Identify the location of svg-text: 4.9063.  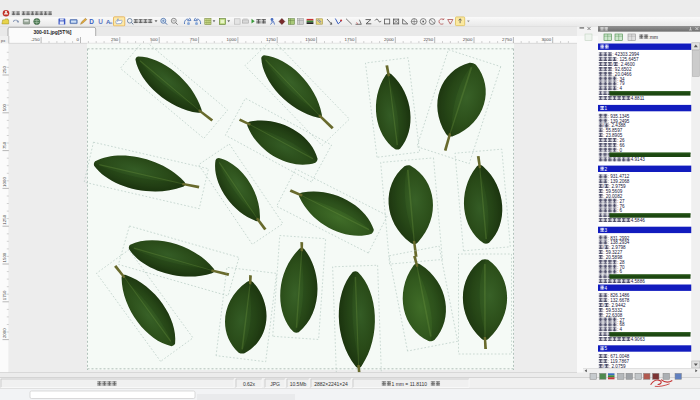
(638, 340).